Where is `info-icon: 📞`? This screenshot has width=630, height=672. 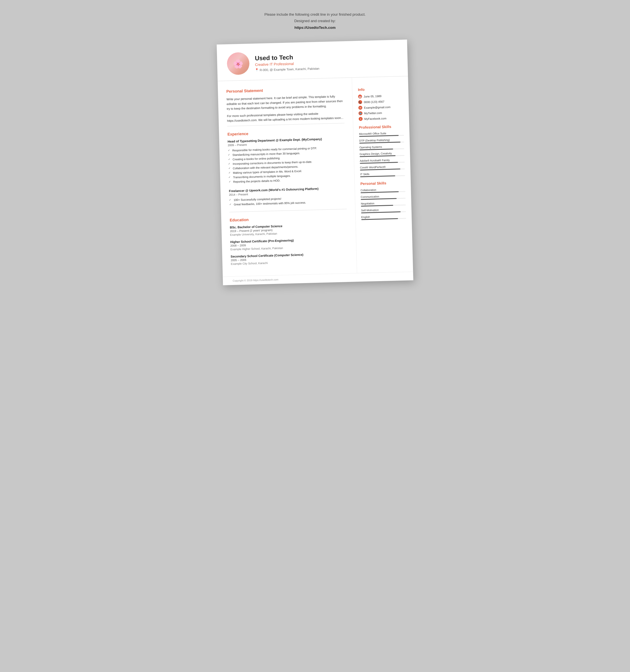 info-icon: 📞 is located at coordinates (360, 102).